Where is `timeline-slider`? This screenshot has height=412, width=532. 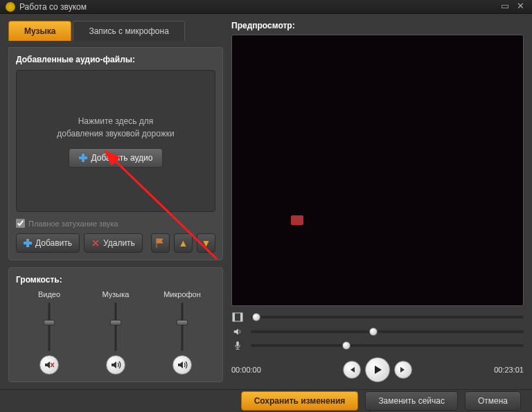 timeline-slider is located at coordinates (387, 317).